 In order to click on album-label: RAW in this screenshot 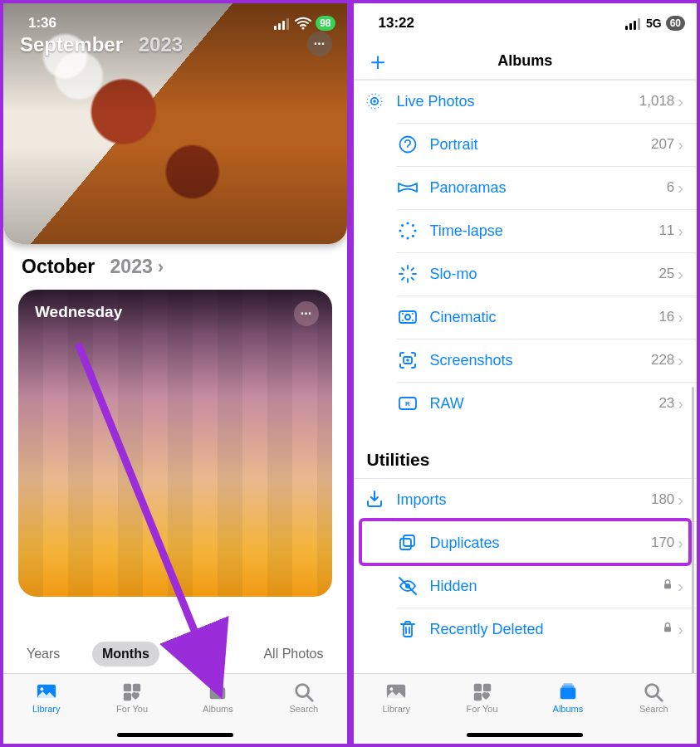, I will do `click(545, 403)`.